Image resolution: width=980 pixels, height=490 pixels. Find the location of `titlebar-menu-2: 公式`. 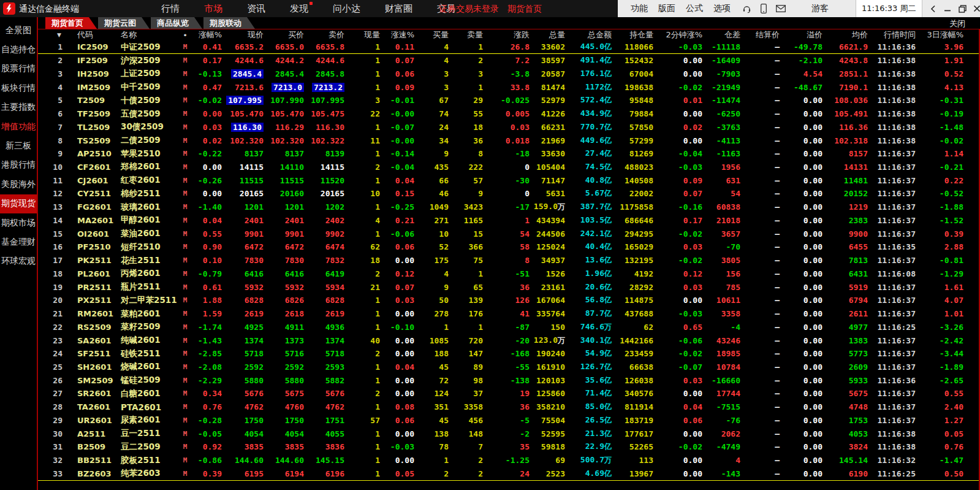

titlebar-menu-2: 公式 is located at coordinates (694, 9).